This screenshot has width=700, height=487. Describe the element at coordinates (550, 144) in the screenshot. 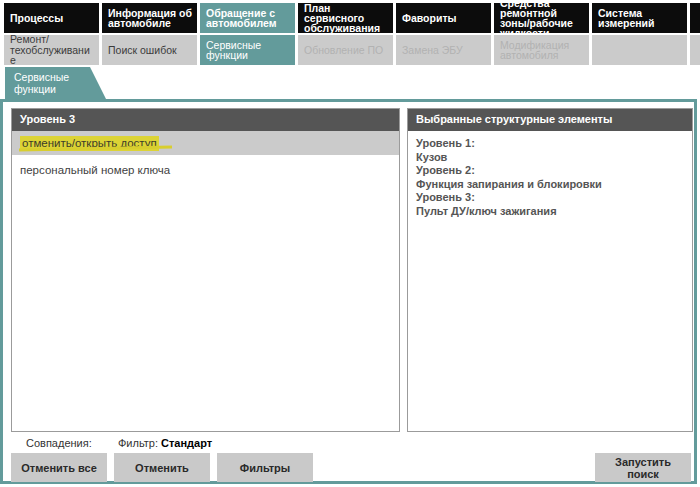

I see `structure-line: Уровень 1:` at that location.